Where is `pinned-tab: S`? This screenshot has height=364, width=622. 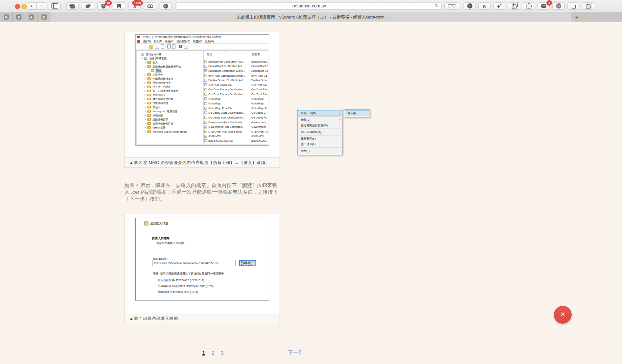
pinned-tab: S is located at coordinates (19, 17).